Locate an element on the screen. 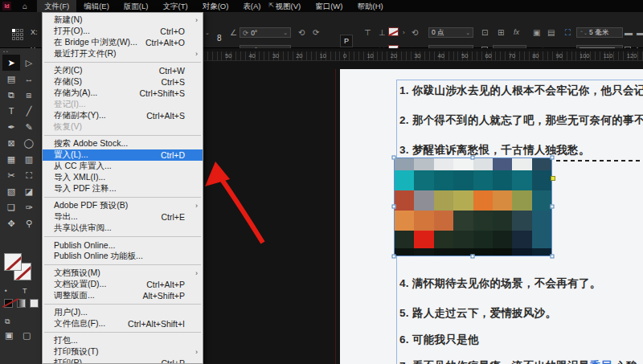 This screenshot has height=364, width=643. file-menu-item-1: 打开(O)...Ctrl+O is located at coordinates (122, 31).